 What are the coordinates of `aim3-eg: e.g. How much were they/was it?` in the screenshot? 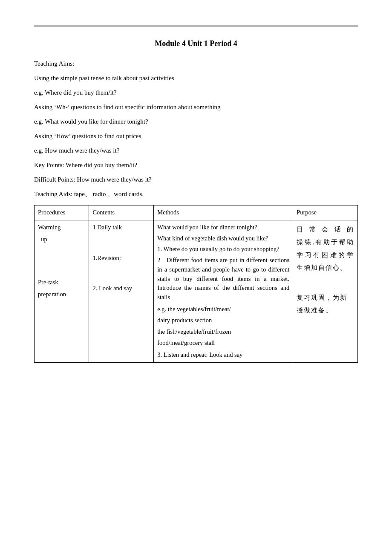 It's located at (196, 150).